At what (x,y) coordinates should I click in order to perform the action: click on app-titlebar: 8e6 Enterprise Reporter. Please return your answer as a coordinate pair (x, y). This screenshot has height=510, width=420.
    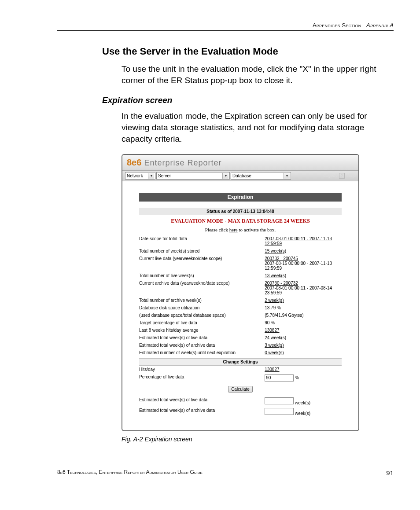
    Looking at the image, I should click on (240, 163).